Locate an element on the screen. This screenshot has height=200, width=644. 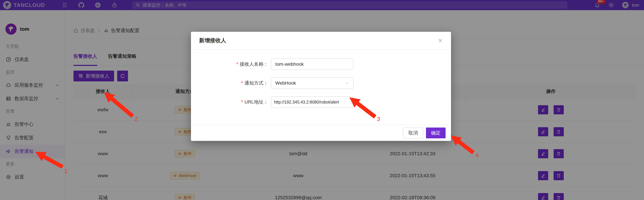
recipient-name-input: tom-webhook is located at coordinates (312, 64).